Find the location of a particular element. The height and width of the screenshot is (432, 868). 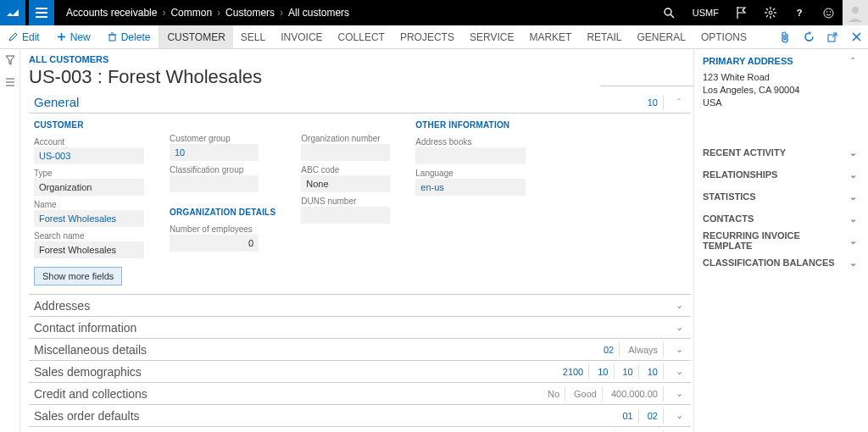

summary-value: 01 is located at coordinates (629, 416).